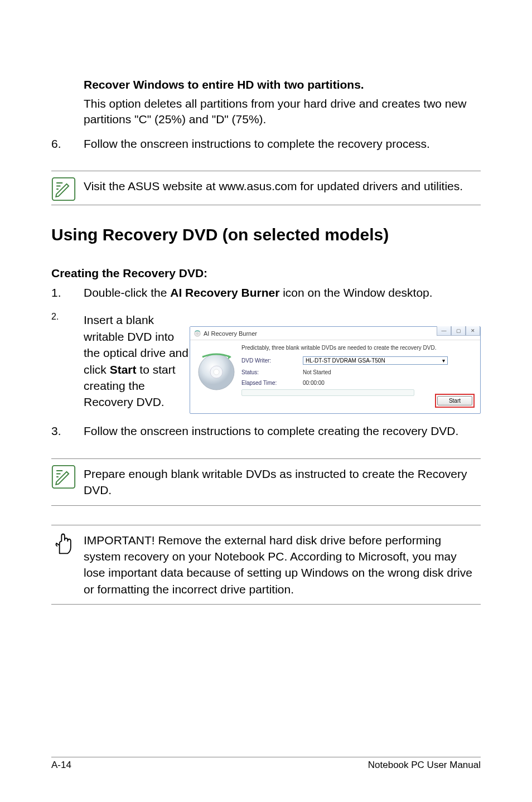 Image resolution: width=532 pixels, height=802 pixels. What do you see at coordinates (357, 348) in the screenshot?
I see `prediction-text: Predictably, three blank writable DVDs a…` at bounding box center [357, 348].